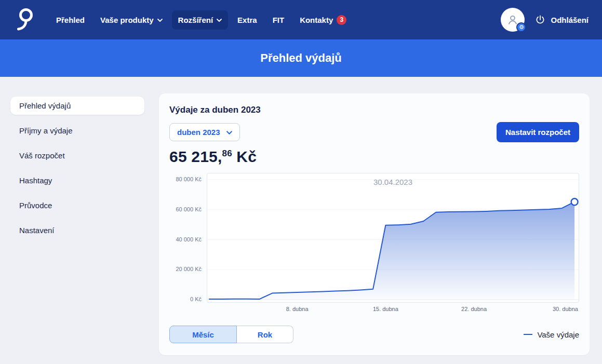 The height and width of the screenshot is (364, 602). Describe the element at coordinates (71, 20) in the screenshot. I see `nav-item-prehled: Přehled` at that location.